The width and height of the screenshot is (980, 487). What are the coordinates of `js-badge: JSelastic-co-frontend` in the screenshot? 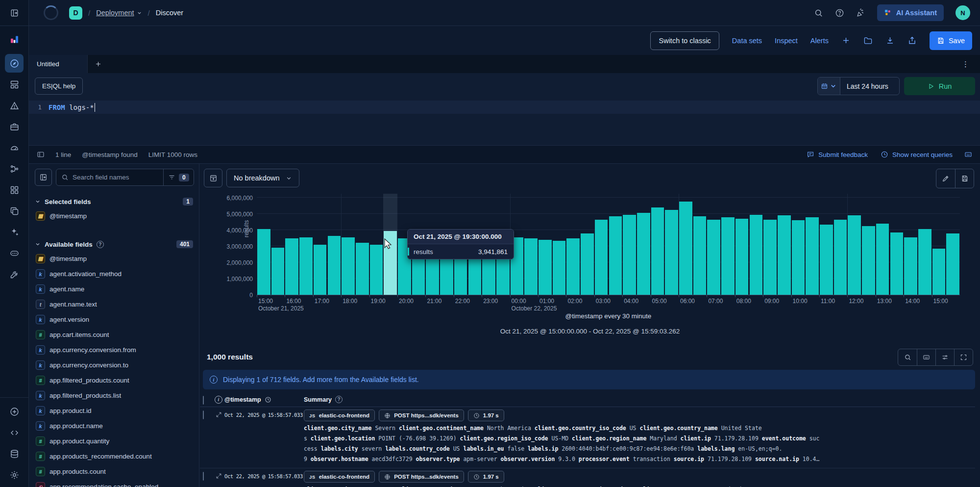 It's located at (339, 477).